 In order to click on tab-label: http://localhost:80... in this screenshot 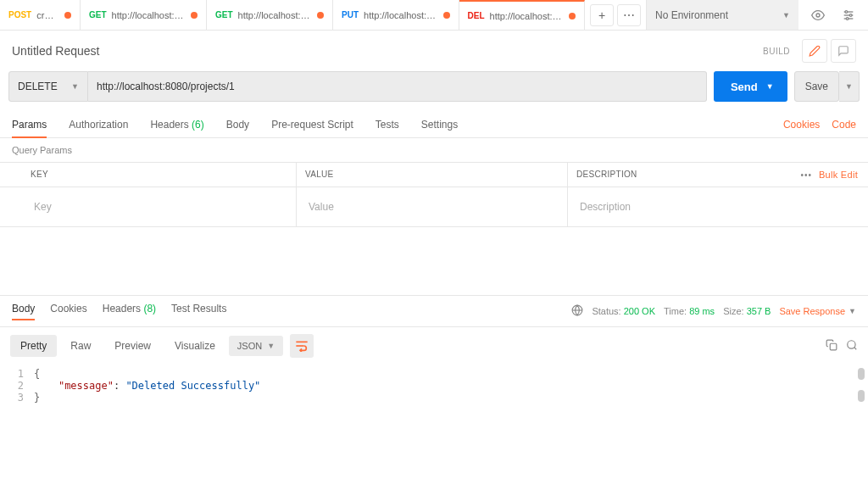, I will do `click(147, 15)`.